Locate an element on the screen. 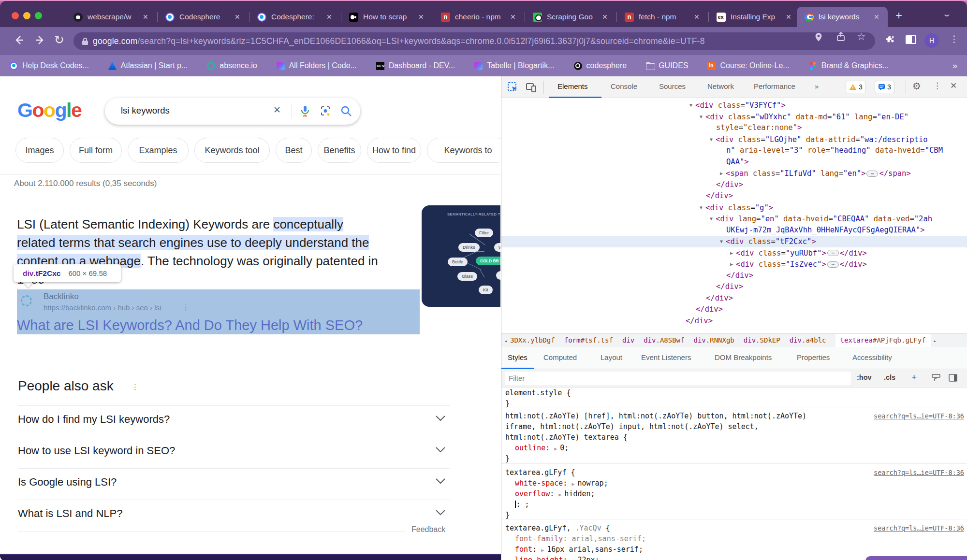  warnings-badge: 3 is located at coordinates (856, 87).